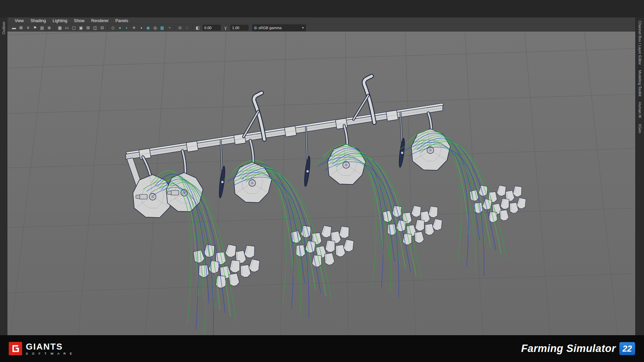 Image resolution: width=644 pixels, height=362 pixels. Describe the element at coordinates (155, 28) in the screenshot. I see `motion-blur-icon: ◎` at that location.